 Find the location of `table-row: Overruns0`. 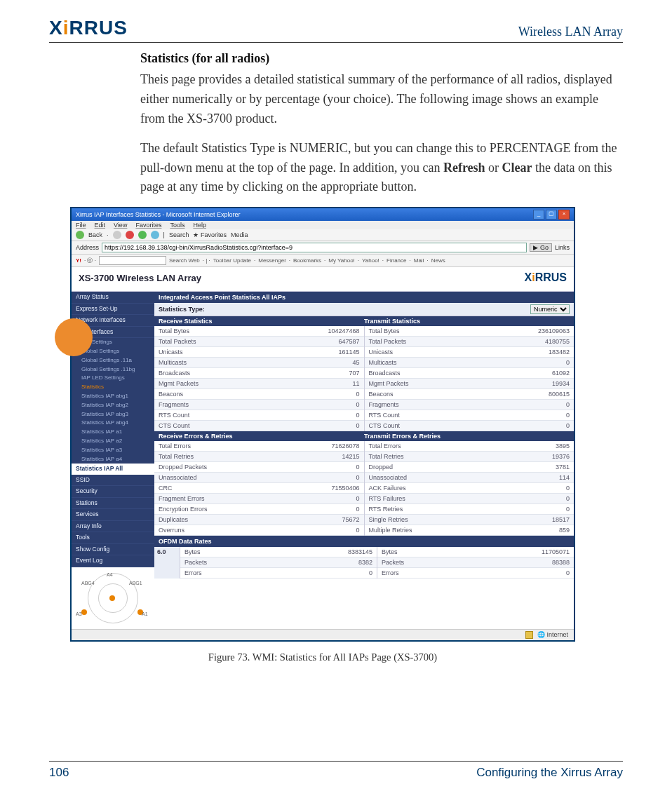

table-row: Overruns0 is located at coordinates (260, 530).